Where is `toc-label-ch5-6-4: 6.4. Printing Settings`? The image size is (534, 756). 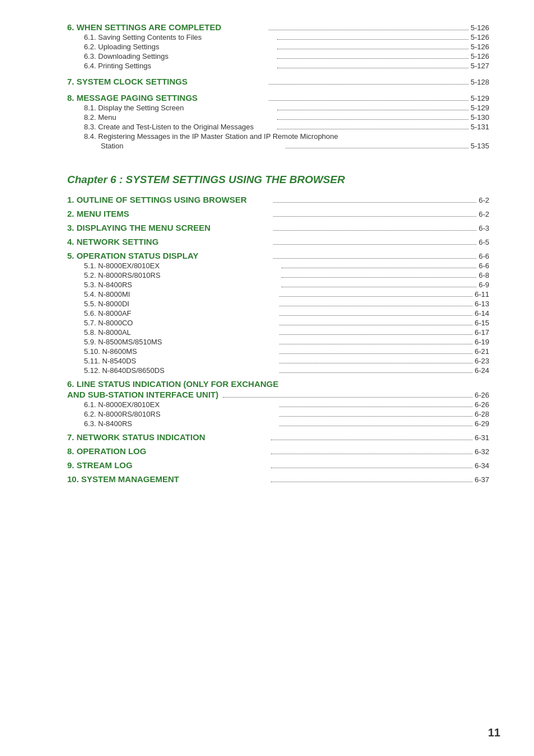
toc-label-ch5-6-4: 6.4. Printing Settings is located at coordinates (179, 66).